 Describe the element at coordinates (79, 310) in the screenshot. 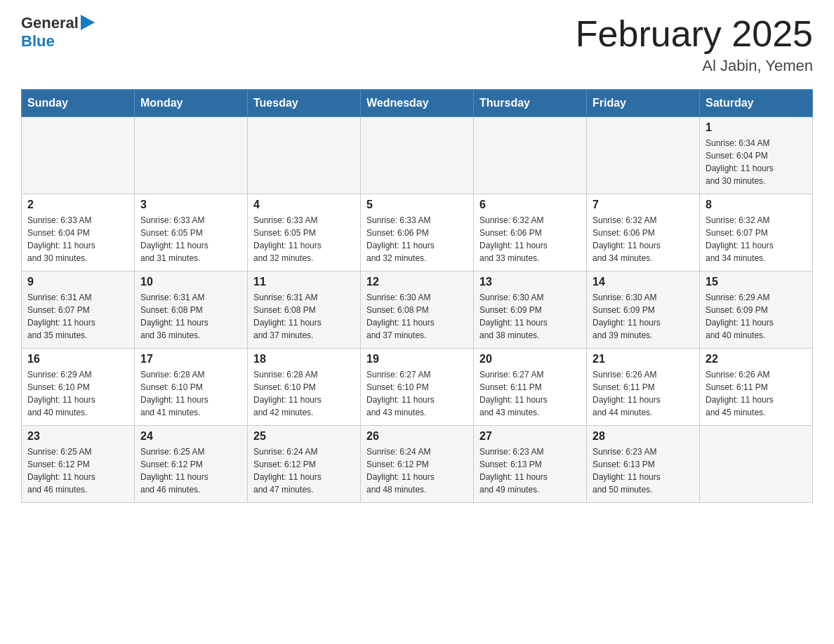

I see `calendar-day-cell: 9Sunrise: 6:31 AMSunset: 6:07 PMDaylight…` at that location.